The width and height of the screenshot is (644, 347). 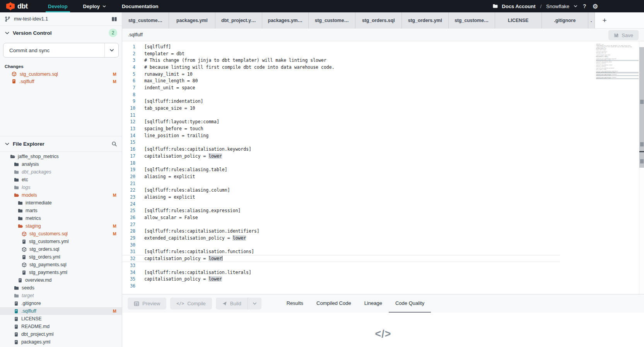 I want to click on results-tab-code-quality: Code Quality, so click(x=410, y=304).